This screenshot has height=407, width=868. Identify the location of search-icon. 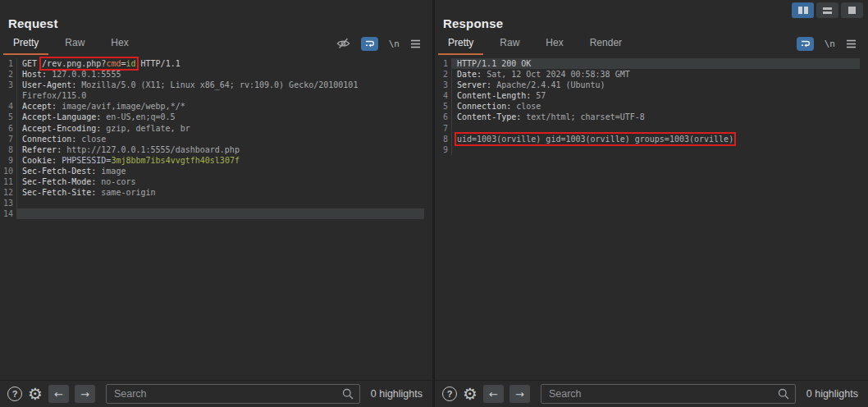
(783, 394).